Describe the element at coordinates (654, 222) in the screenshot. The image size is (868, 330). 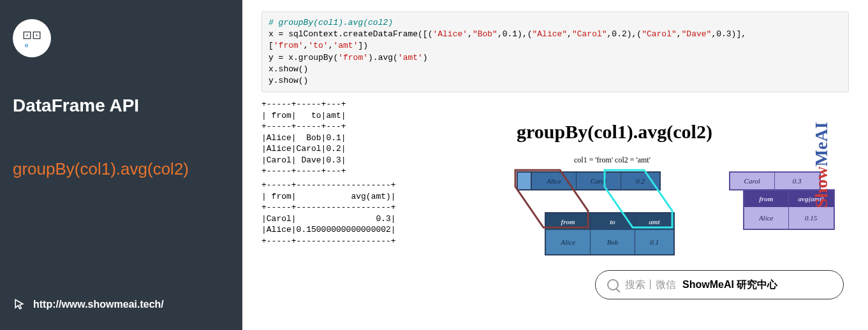
I see `header-cell: amt` at that location.